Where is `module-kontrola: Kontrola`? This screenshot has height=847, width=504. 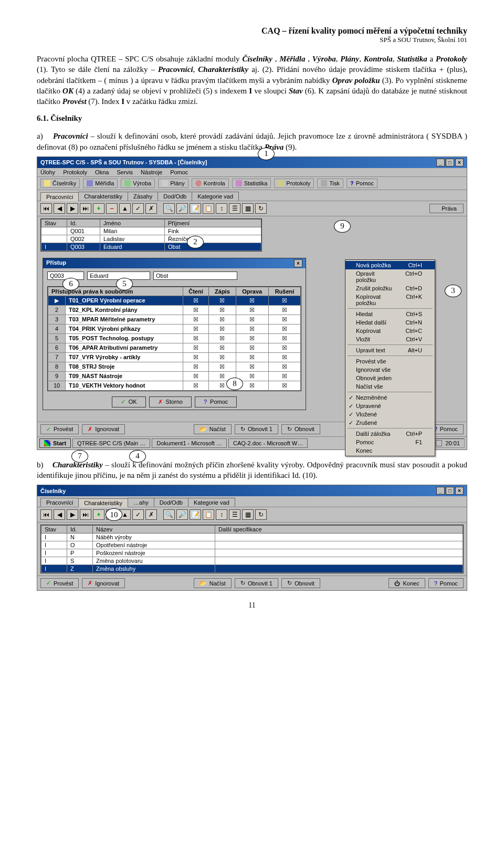 module-kontrola: Kontrola is located at coordinates (210, 183).